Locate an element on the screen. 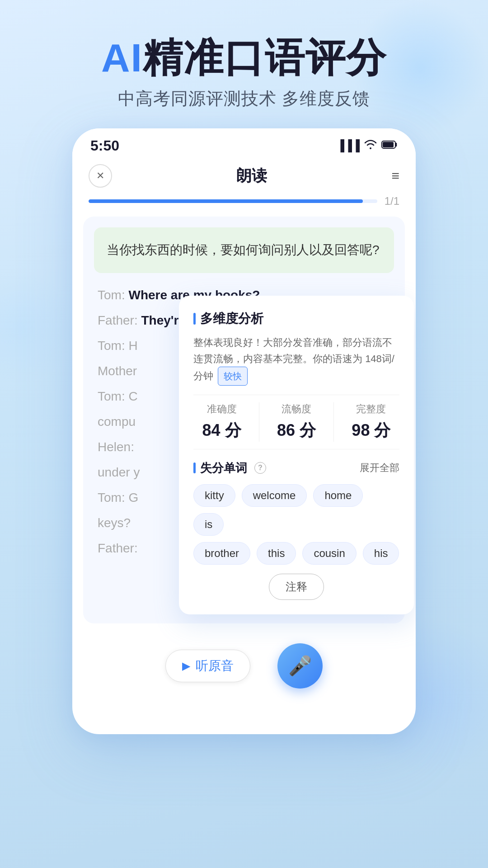  score-completeness-label: 完整度 is located at coordinates (371, 409).